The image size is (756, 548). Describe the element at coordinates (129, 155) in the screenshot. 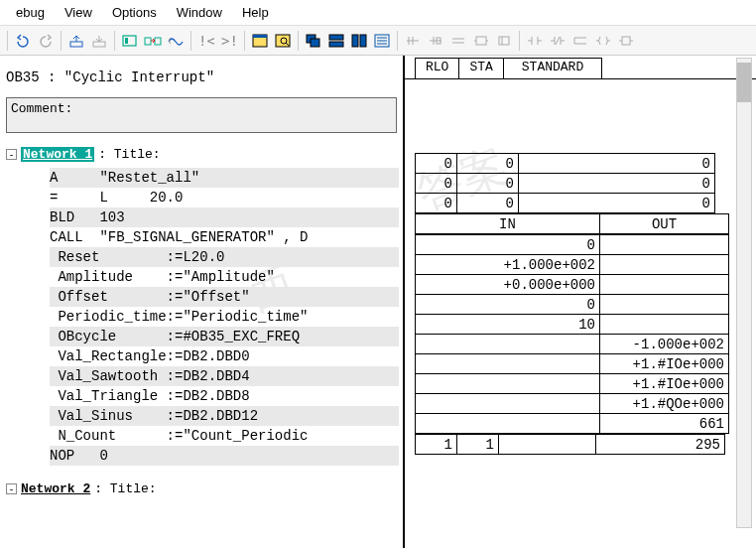

I see `network-1-title: : Title:` at that location.